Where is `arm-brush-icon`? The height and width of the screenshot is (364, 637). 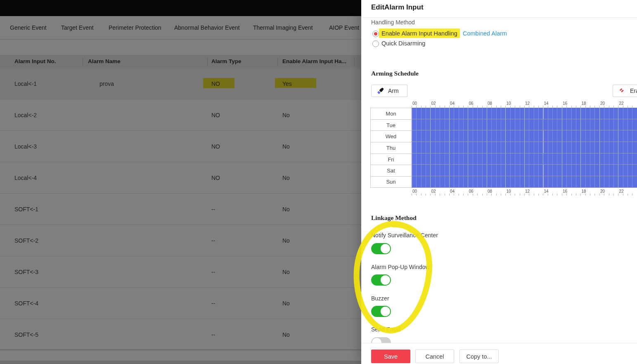
arm-brush-icon is located at coordinates (381, 91).